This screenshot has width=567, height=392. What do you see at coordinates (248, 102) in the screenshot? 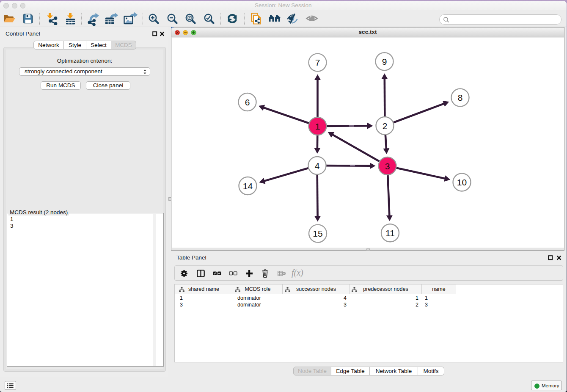
I see `svg-text: 6` at bounding box center [248, 102].